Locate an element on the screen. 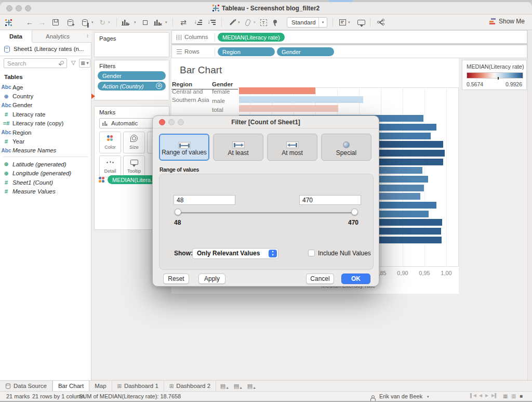  new-dashboard-button: ▤+ is located at coordinates (236, 386).